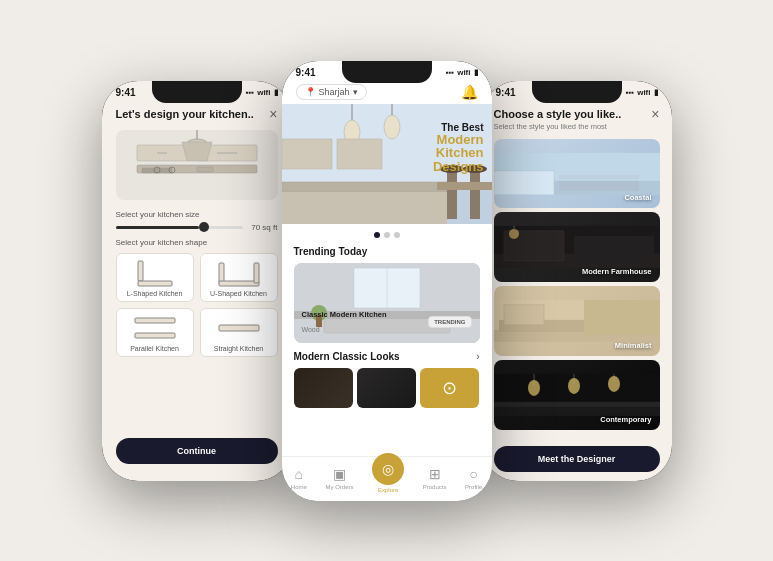  Describe the element at coordinates (155, 332) in the screenshot. I see `shape-parallel: Parallel Kitchen` at that location.